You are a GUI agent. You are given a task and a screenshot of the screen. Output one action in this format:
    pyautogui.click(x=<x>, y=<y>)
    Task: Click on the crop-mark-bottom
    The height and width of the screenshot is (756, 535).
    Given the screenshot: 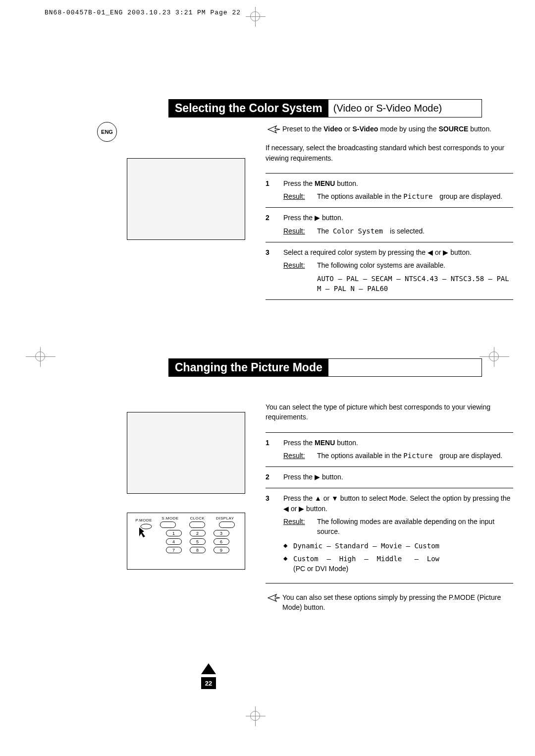 What is the action you would take?
    pyautogui.click(x=256, y=716)
    